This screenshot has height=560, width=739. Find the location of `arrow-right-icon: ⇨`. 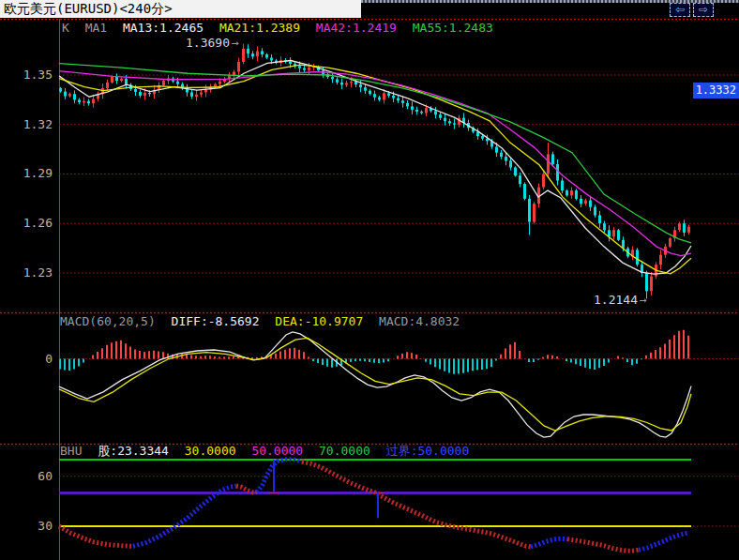

arrow-right-icon: ⇨ is located at coordinates (703, 9).